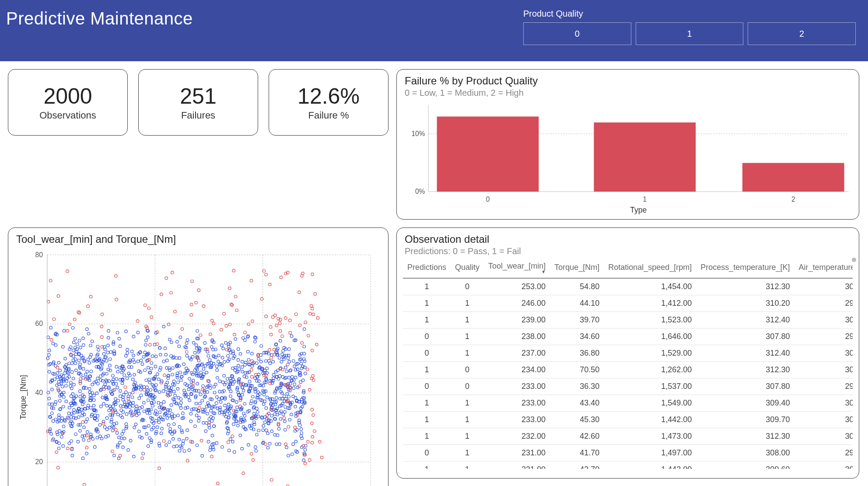  Describe the element at coordinates (650, 269) in the screenshot. I see `column-header: Rotational_speed_[rpm]` at that location.